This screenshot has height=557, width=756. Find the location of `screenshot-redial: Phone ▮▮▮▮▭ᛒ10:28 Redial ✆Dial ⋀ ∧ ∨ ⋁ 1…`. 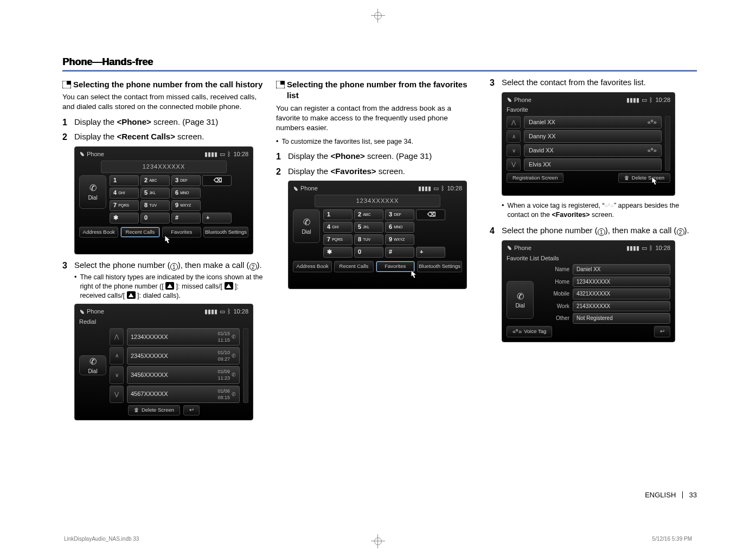

screenshot-redial: Phone ▮▮▮▮▭ᛒ10:28 Redial ✆Dial ⋀ ∧ ∨ ⋁ 1… is located at coordinates (164, 362).